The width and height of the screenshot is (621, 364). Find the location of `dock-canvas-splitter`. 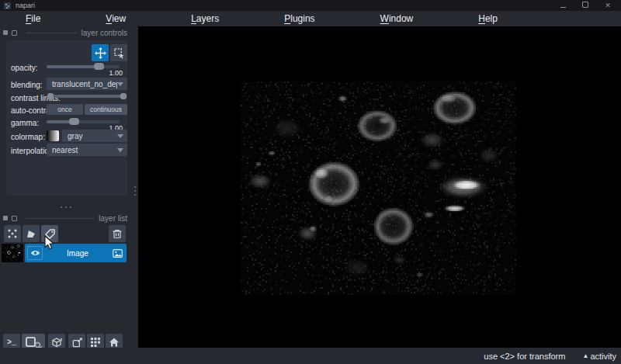

dock-canvas-splitter is located at coordinates (135, 187).